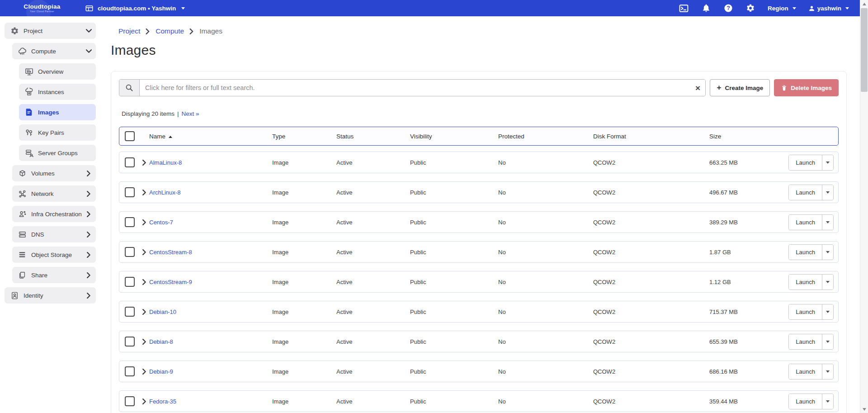 The width and height of the screenshot is (868, 413). Describe the element at coordinates (807, 88) in the screenshot. I see `delete-images-button: Delete Images` at that location.